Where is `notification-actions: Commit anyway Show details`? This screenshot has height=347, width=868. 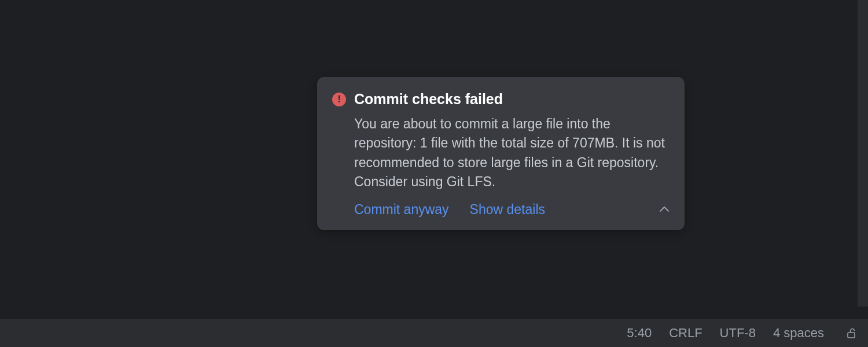
notification-actions: Commit anyway Show details is located at coordinates (512, 209).